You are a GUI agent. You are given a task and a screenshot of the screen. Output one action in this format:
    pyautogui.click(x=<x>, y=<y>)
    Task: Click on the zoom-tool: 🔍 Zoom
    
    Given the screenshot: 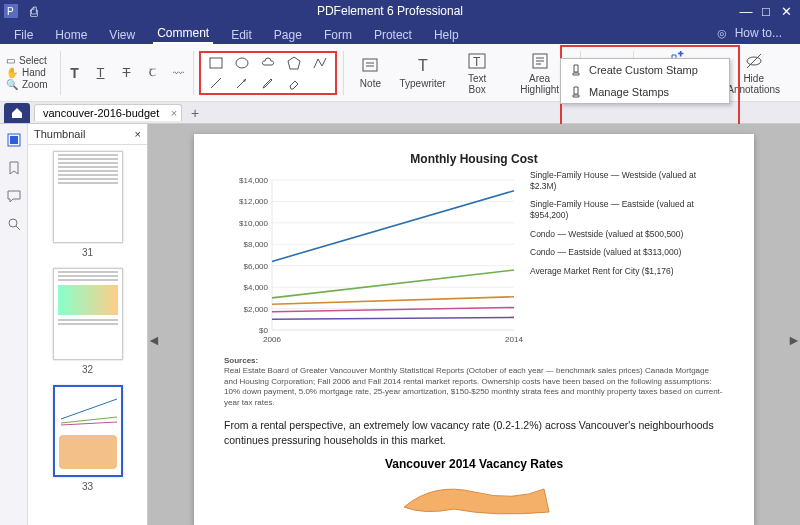 What is the action you would take?
    pyautogui.click(x=27, y=84)
    